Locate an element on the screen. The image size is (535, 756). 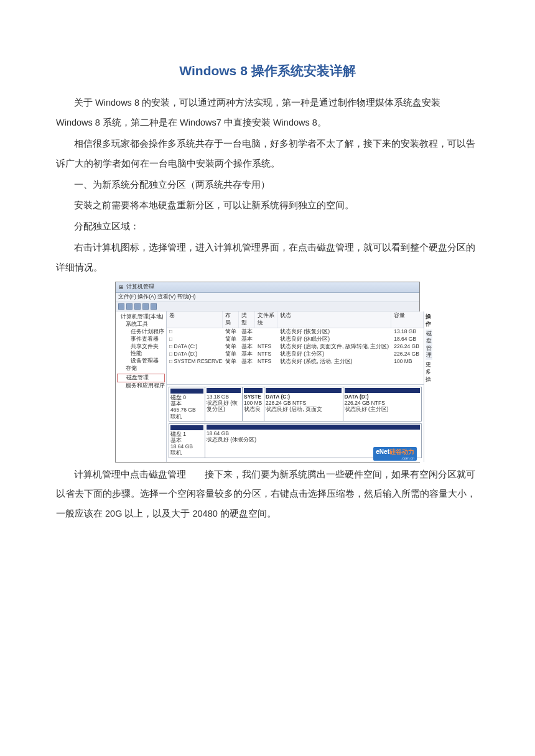
part-status: 状态良好 (恢复分区) is located at coordinates (224, 406).